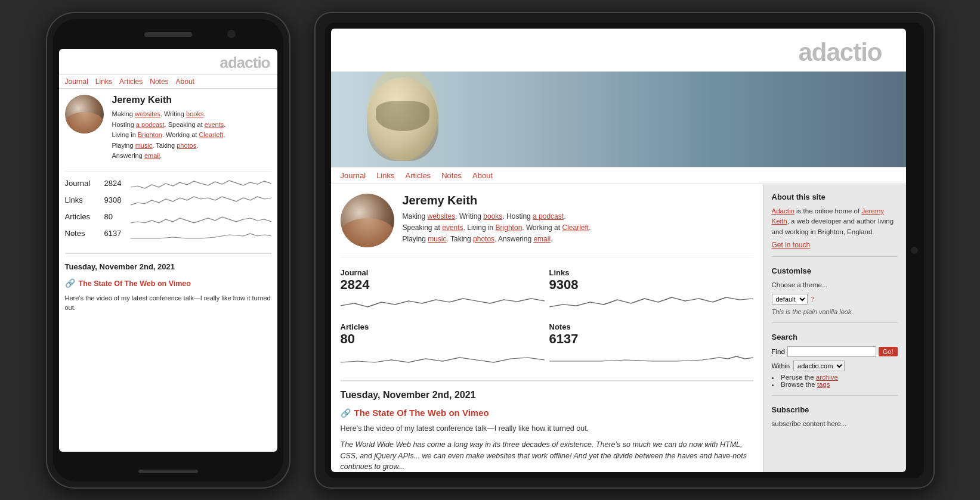  I want to click on nav-articles-phone: Articles, so click(131, 82).